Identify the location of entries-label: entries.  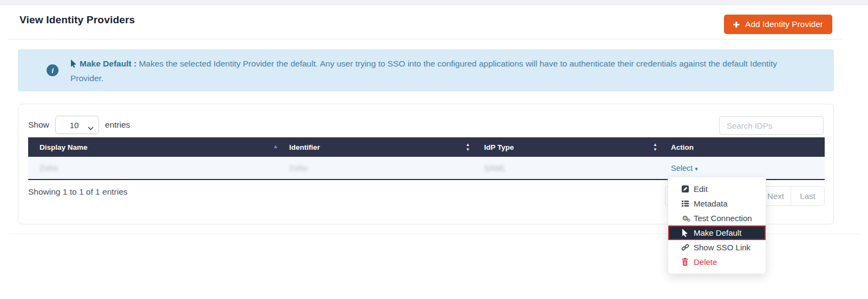
(118, 125).